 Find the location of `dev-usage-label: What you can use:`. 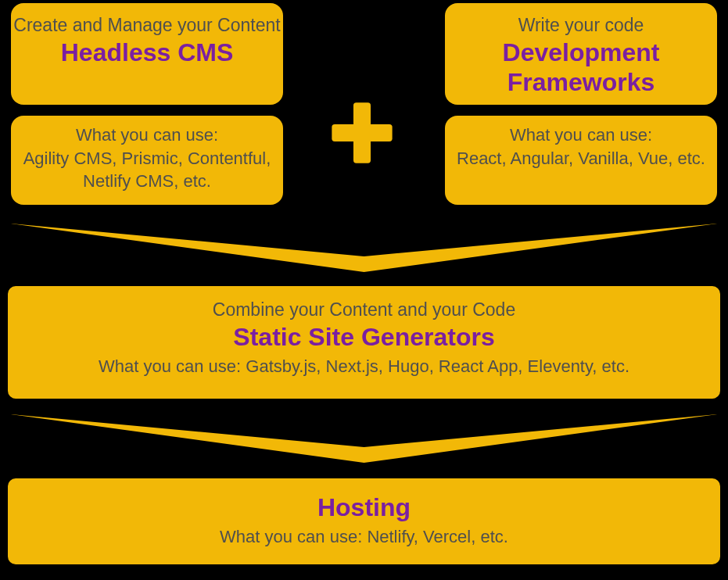

dev-usage-label: What you can use: is located at coordinates (581, 135).